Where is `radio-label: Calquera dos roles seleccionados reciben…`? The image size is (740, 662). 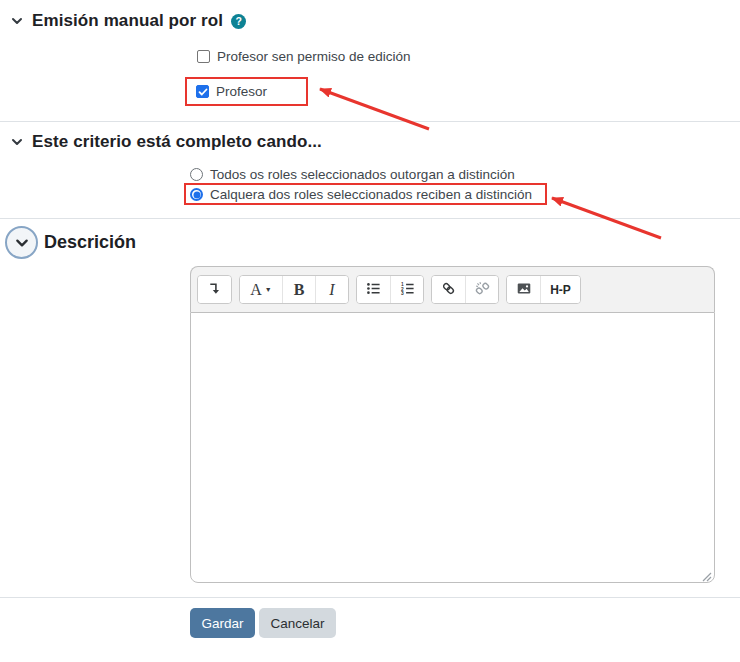 radio-label: Calquera dos roles seleccionados reciben… is located at coordinates (371, 194).